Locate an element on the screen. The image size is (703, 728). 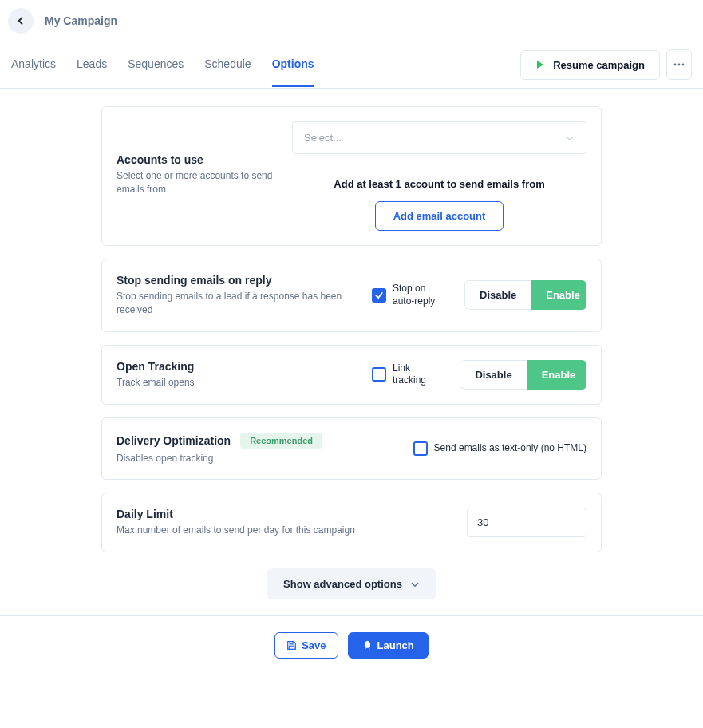
delivery-optimization-card: Delivery Optimization Recommended Disabl… is located at coordinates (351, 449).